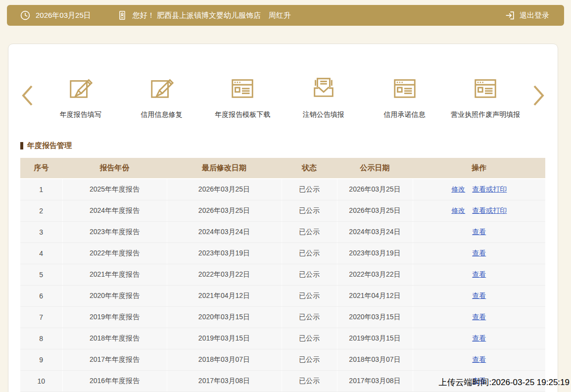 The image size is (571, 392). I want to click on carousel-item-1: 年度报告填写, so click(81, 97).